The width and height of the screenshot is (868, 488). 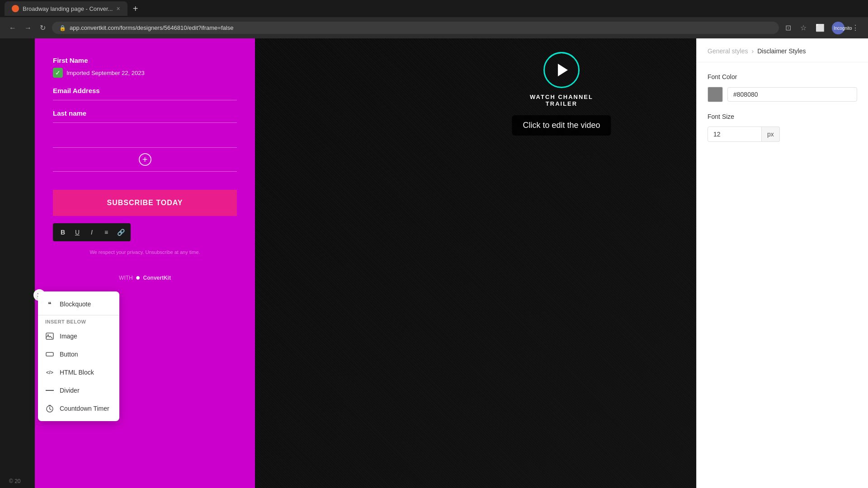 I want to click on footer-brand: ConvertKit, so click(x=157, y=278).